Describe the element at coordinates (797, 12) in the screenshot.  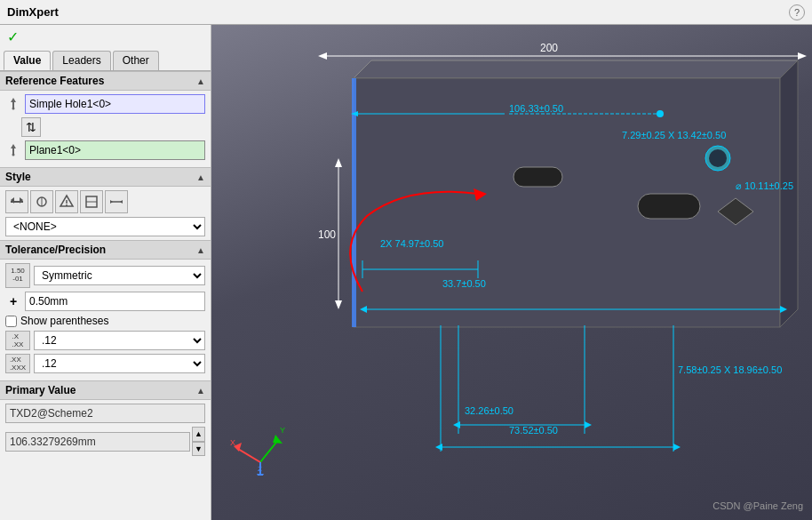
I see `help-button: ?` at that location.